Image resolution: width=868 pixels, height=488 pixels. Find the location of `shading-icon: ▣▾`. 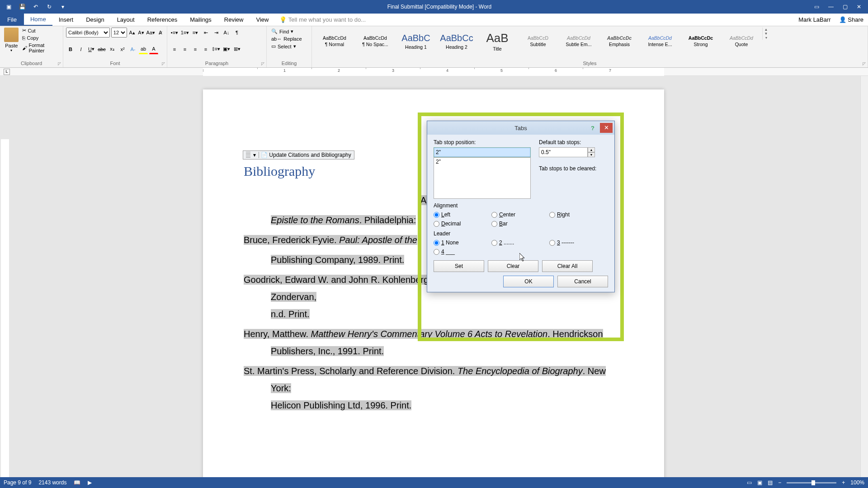

shading-icon: ▣▾ is located at coordinates (226, 49).